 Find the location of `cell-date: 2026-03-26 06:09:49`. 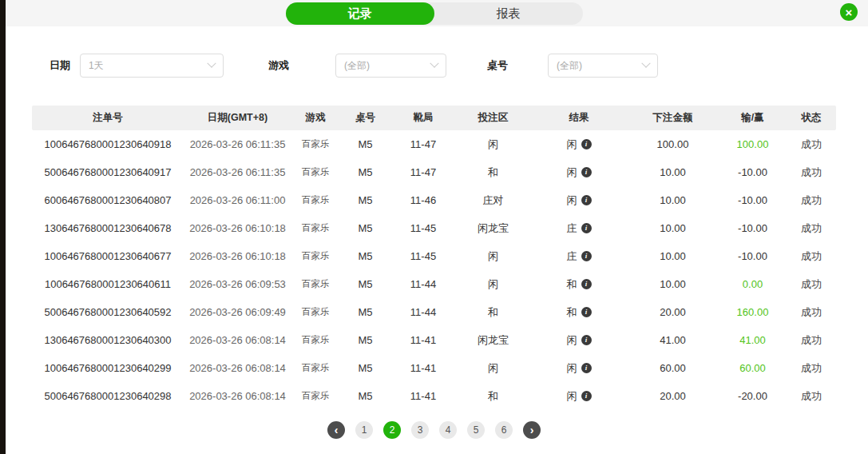

cell-date: 2026-03-26 06:09:49 is located at coordinates (238, 312).